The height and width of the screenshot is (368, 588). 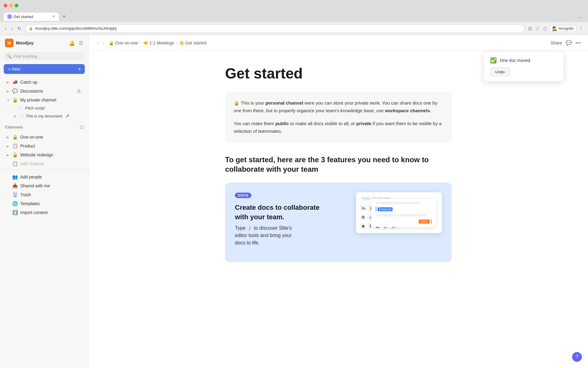 I want to click on refresh-btn: ↻, so click(x=19, y=29).